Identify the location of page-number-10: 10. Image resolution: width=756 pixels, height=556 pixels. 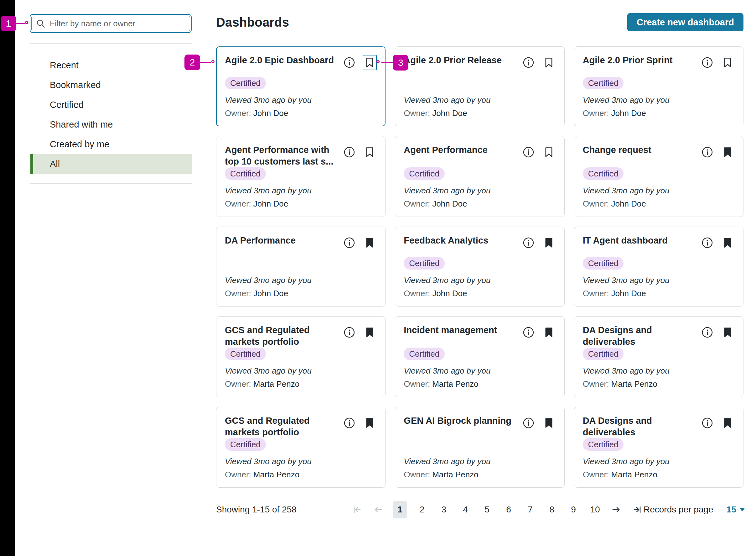
(595, 510).